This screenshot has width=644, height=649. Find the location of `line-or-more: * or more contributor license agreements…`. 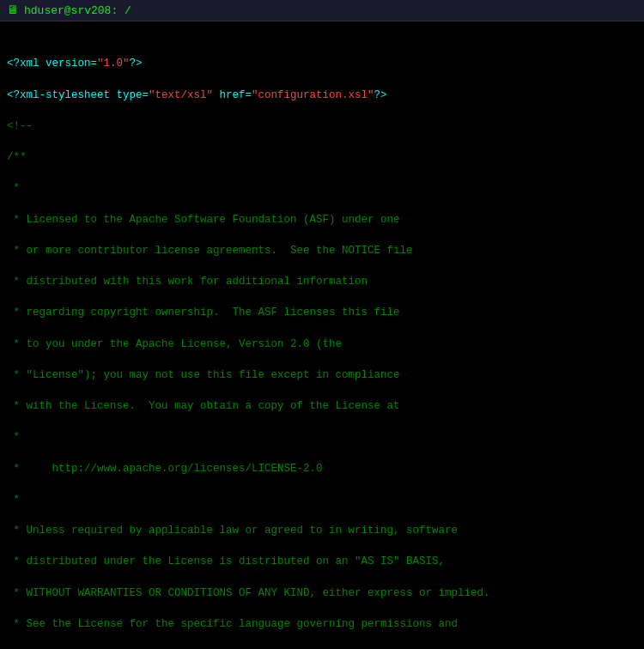

line-or-more: * or more contributor license agreements… is located at coordinates (322, 251).